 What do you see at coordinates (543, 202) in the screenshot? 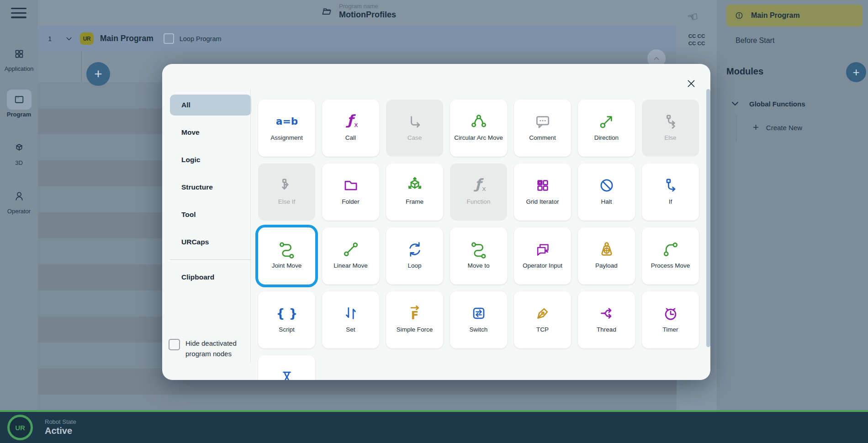
I see `node-label: Grid Iterator` at bounding box center [543, 202].